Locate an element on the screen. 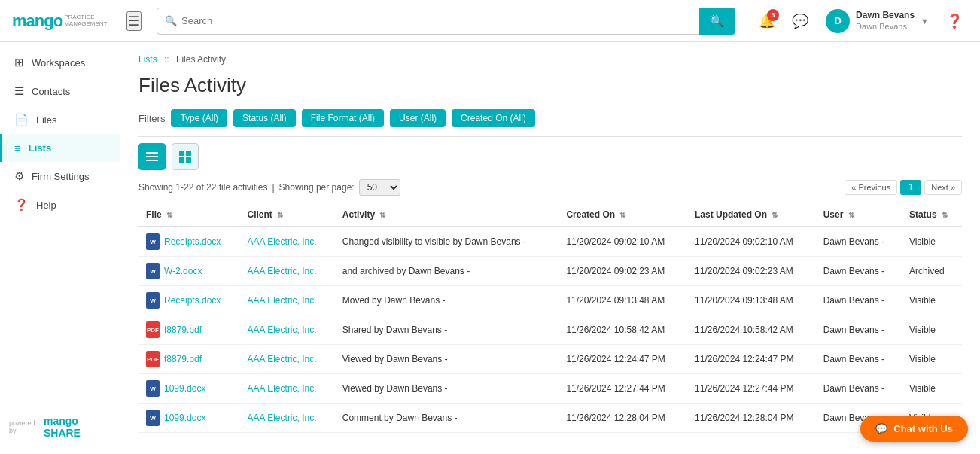  file-name-4: f8879.pdf is located at coordinates (183, 359).